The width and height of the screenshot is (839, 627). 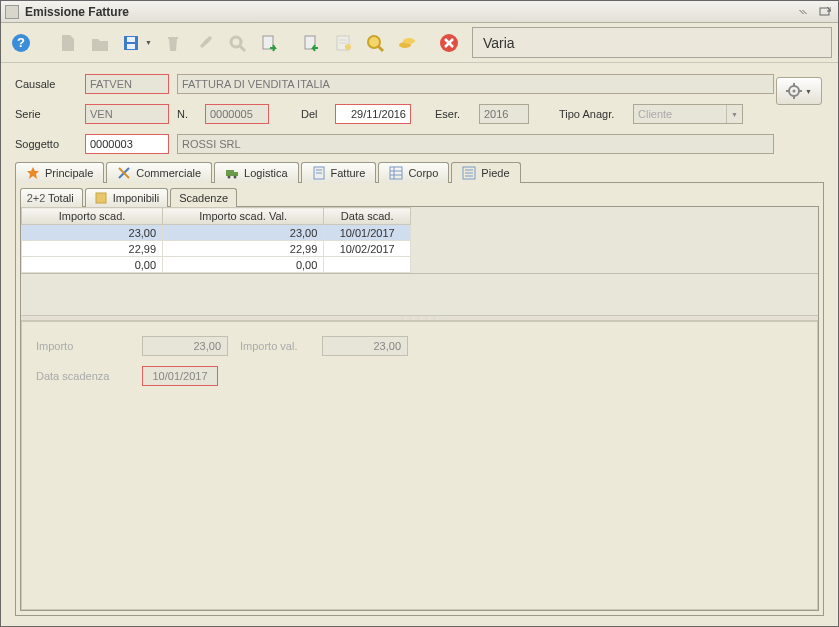 I want to click on tab-corpo: Corpo, so click(x=414, y=172).